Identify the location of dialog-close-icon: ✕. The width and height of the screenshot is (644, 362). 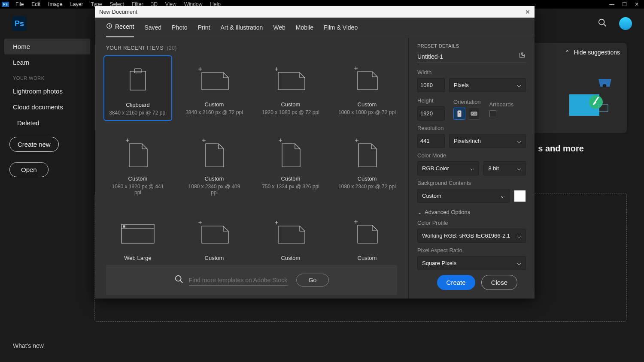
(528, 12).